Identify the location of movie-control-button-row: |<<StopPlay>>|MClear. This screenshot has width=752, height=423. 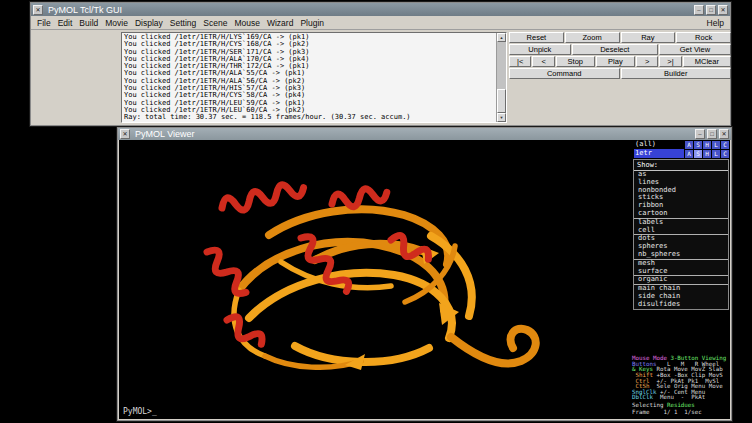
(620, 62).